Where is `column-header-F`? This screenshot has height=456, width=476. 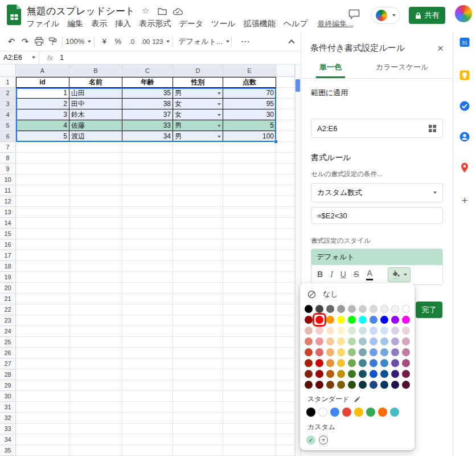 column-header-F is located at coordinates (286, 71).